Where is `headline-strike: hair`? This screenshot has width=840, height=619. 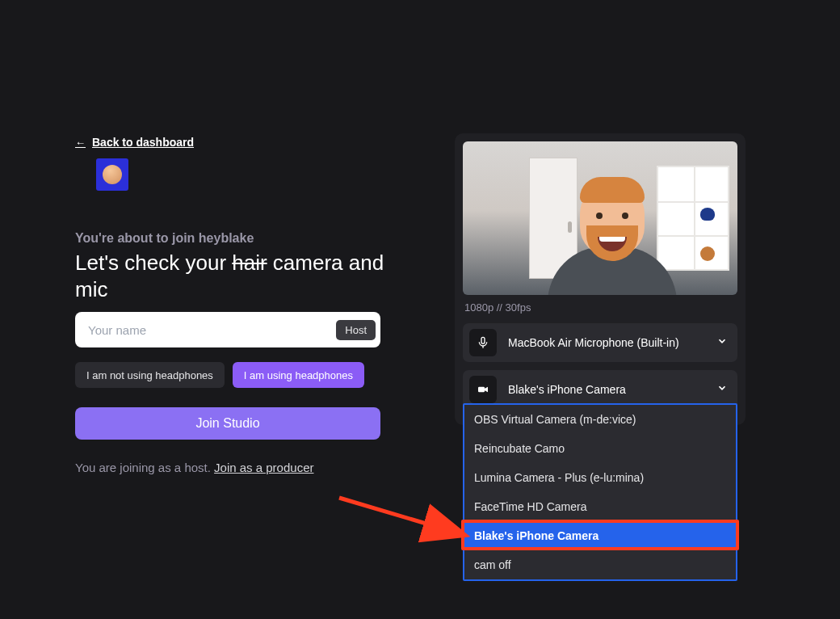
headline-strike: hair is located at coordinates (249, 263).